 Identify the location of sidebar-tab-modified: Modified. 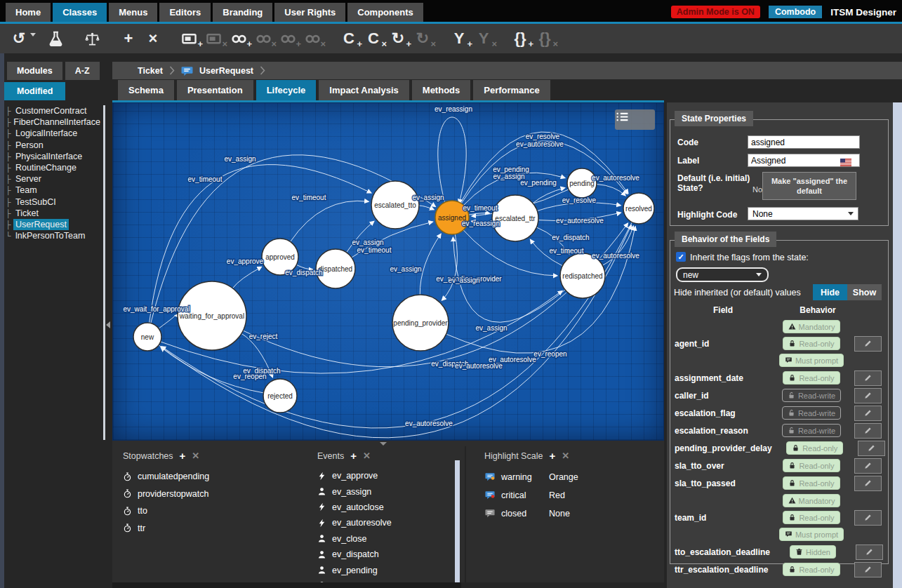
(35, 91).